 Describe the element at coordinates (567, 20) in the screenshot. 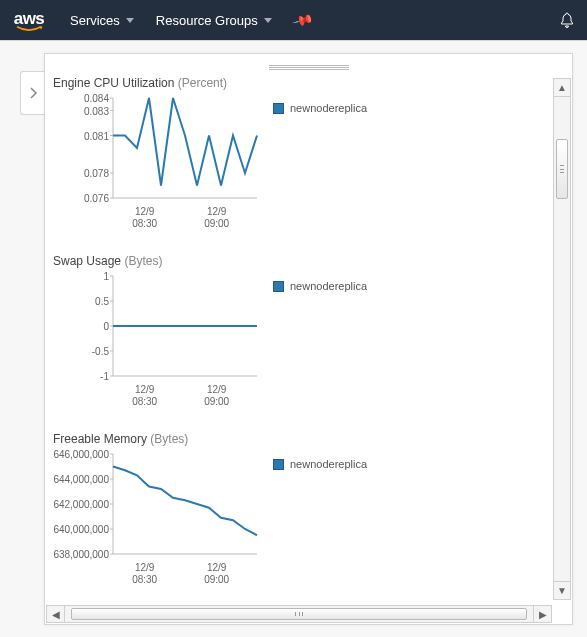

I see `bell-icon` at that location.